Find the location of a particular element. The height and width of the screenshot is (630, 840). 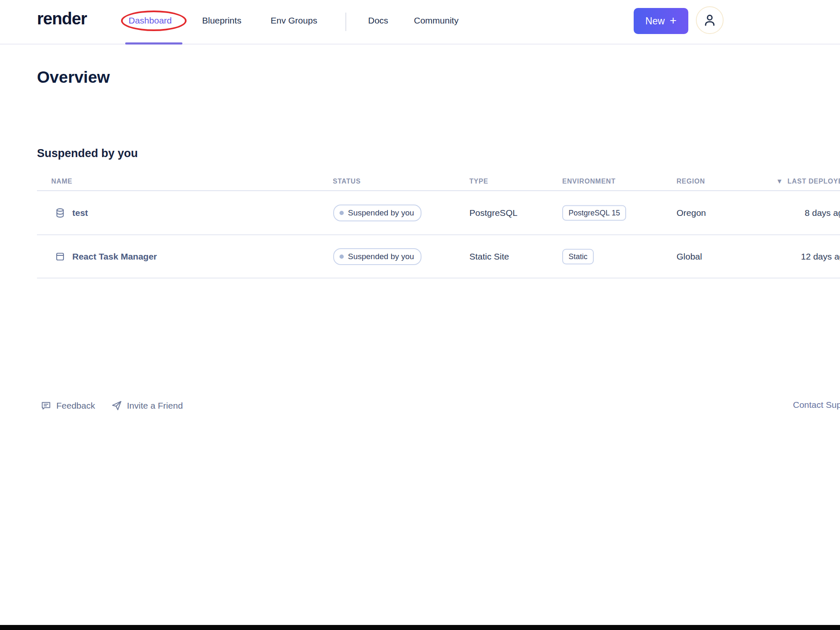

bottom-bar is located at coordinates (420, 627).